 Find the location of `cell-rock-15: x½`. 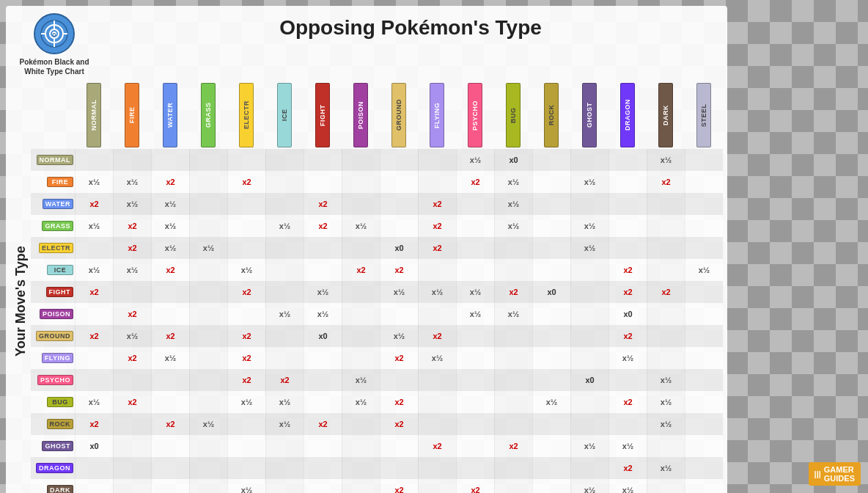

cell-rock-15: x½ is located at coordinates (666, 424).